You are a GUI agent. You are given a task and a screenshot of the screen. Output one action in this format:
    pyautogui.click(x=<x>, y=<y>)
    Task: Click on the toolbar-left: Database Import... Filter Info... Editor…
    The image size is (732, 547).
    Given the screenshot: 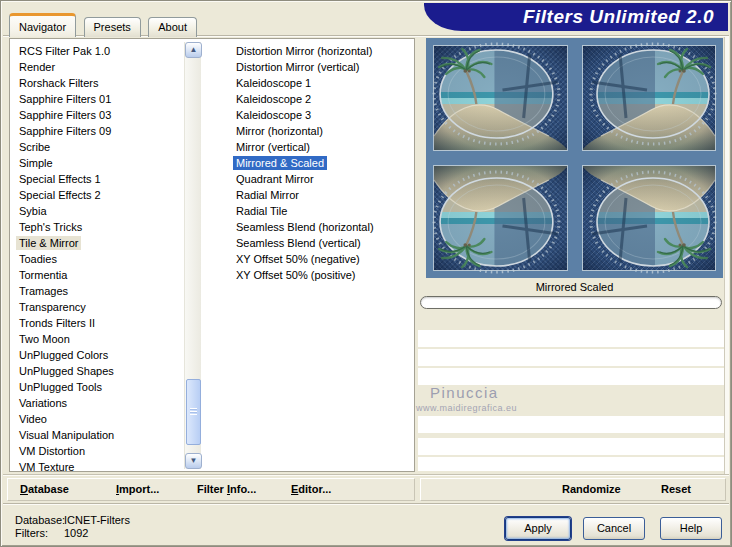 What is the action you would take?
    pyautogui.click(x=211, y=490)
    